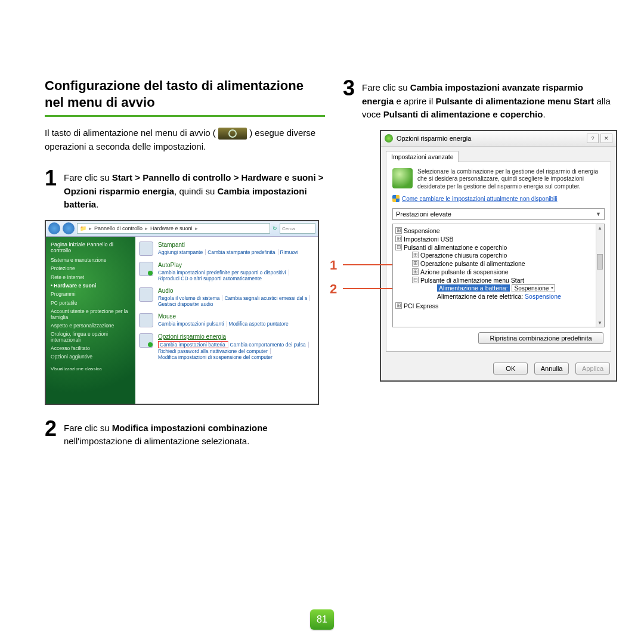  I want to click on step-3-number: 3, so click(350, 100).